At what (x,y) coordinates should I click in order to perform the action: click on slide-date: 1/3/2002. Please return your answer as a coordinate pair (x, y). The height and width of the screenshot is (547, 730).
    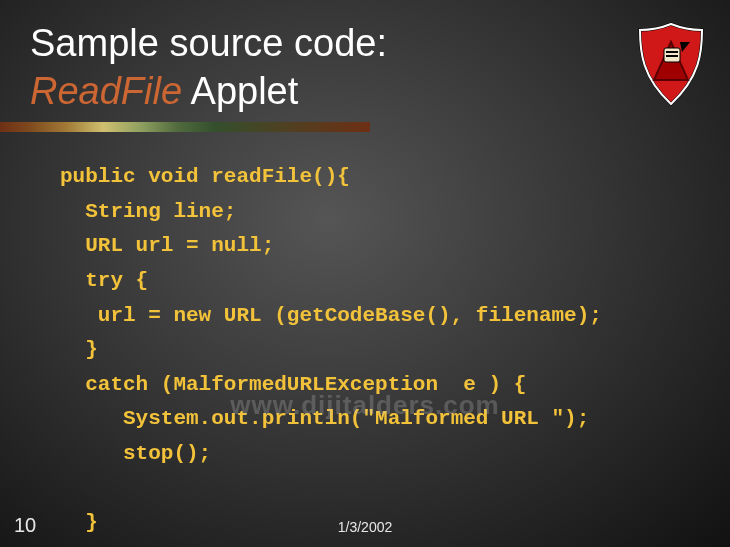
    Looking at the image, I should click on (366, 527).